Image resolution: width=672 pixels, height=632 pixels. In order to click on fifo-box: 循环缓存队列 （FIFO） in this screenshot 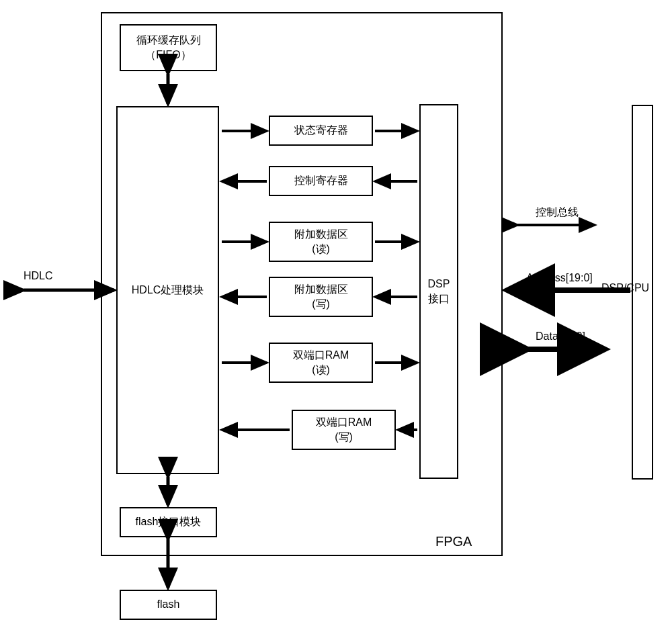, I will do `click(168, 48)`.